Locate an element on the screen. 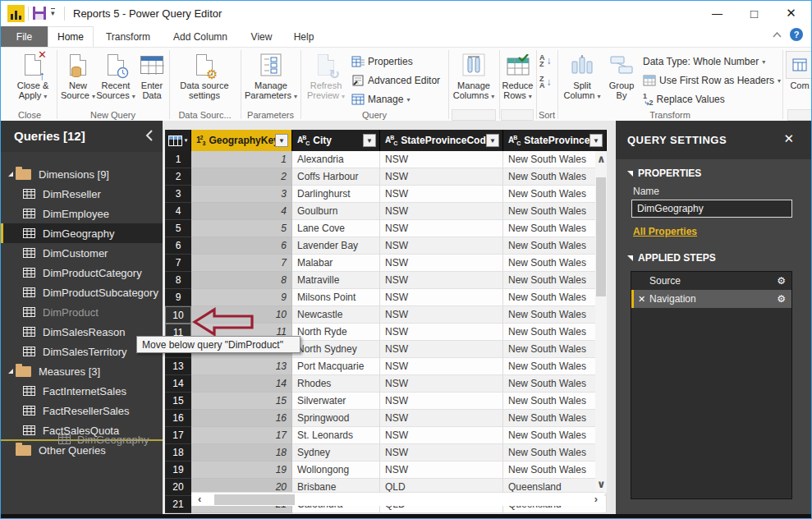  collapse-queries-panel-icon is located at coordinates (149, 137).